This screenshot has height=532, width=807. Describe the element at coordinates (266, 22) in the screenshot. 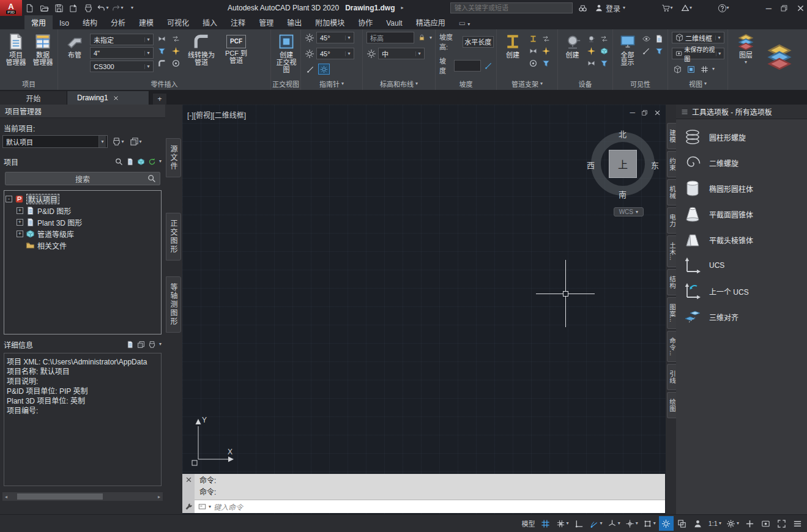

I see `ribbon-tab-manage: 管理` at that location.